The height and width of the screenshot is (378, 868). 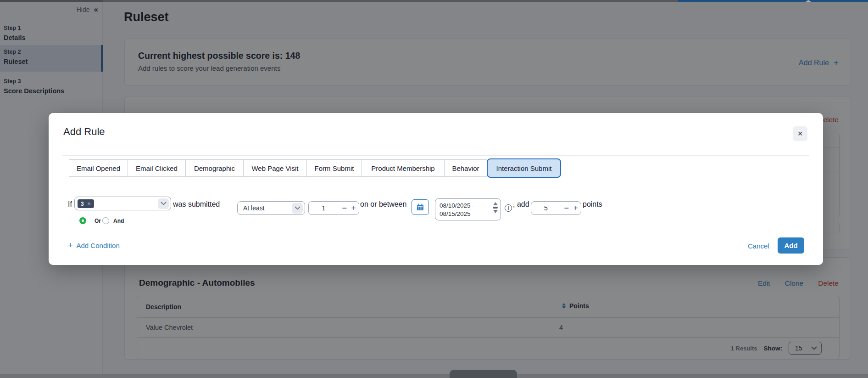 What do you see at coordinates (546, 208) in the screenshot?
I see `points-value: 5` at bounding box center [546, 208].